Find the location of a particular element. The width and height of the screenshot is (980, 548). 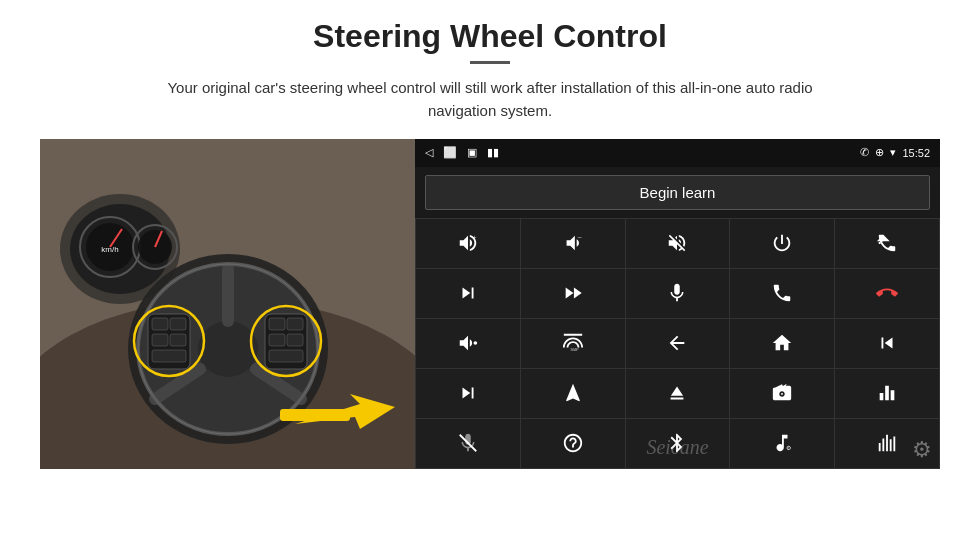

back-nav-button is located at coordinates (678, 344).